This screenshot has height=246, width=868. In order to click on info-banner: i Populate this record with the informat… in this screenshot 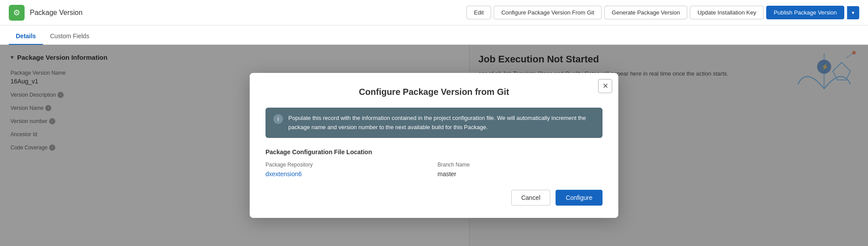, I will do `click(434, 123)`.